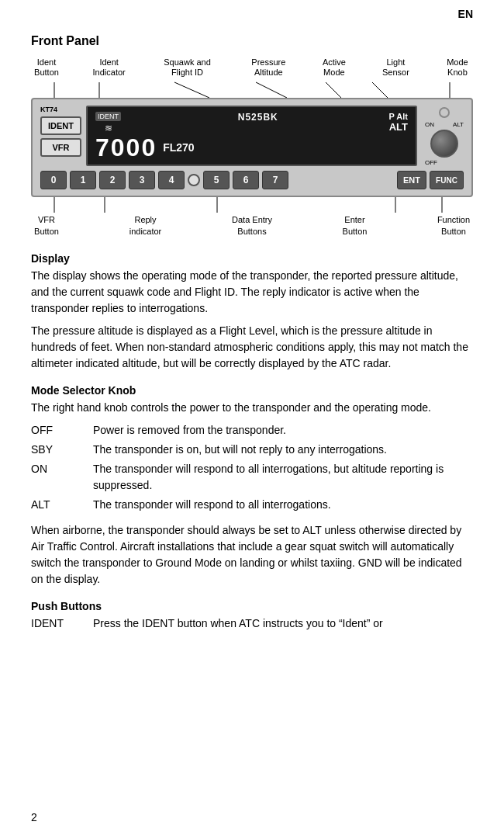 The image size is (504, 839). What do you see at coordinates (62, 624) in the screenshot?
I see `push-key-ident: IDENT` at bounding box center [62, 624].